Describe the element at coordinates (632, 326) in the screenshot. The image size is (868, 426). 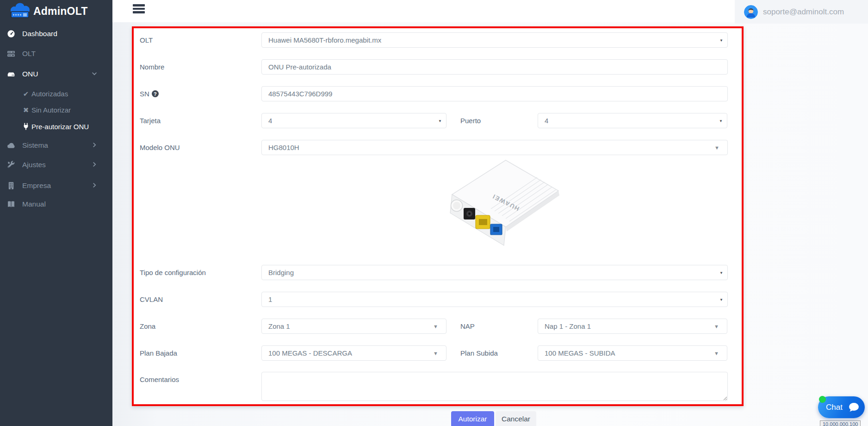
I see `nap-select: Nap 1 - Zona 1 ▼` at that location.